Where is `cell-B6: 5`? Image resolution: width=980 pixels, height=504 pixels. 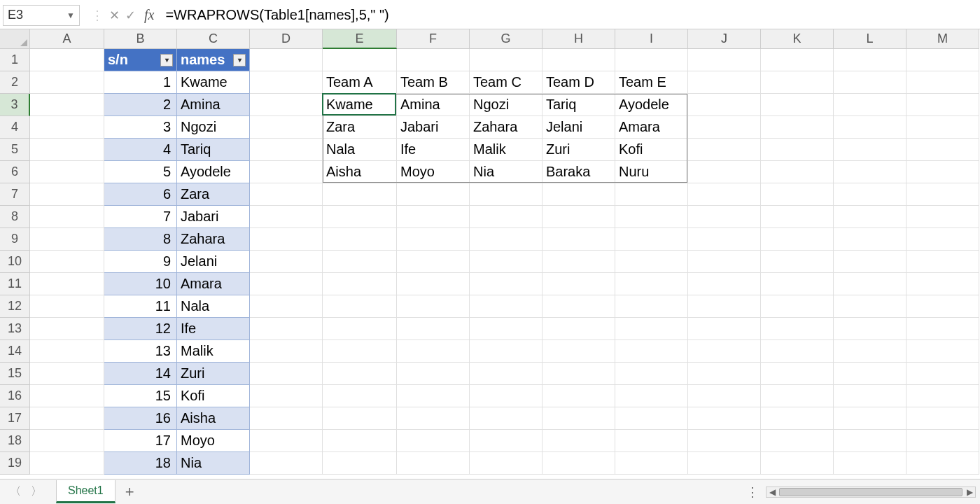 cell-B6: 5 is located at coordinates (141, 172).